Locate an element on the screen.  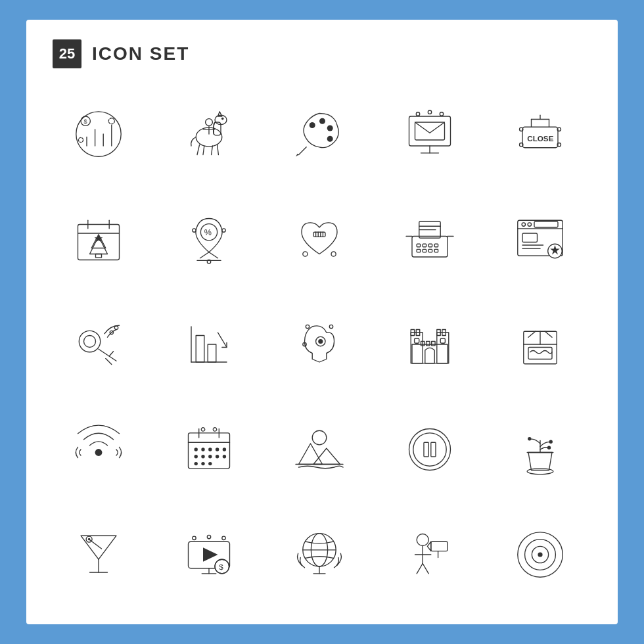
icon-castle is located at coordinates (430, 344).